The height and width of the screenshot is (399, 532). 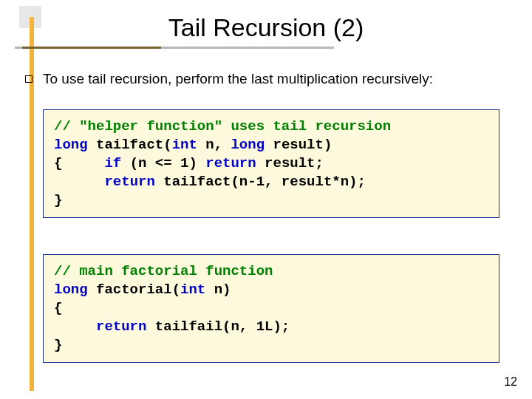 I want to click on bullet-box-icon, so click(x=29, y=79).